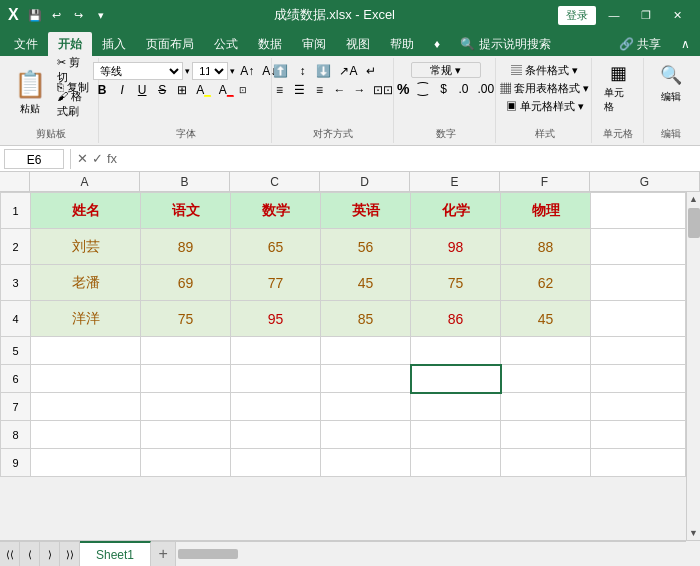 The height and width of the screenshot is (566, 700). I want to click on row-num-1: 1, so click(16, 211).